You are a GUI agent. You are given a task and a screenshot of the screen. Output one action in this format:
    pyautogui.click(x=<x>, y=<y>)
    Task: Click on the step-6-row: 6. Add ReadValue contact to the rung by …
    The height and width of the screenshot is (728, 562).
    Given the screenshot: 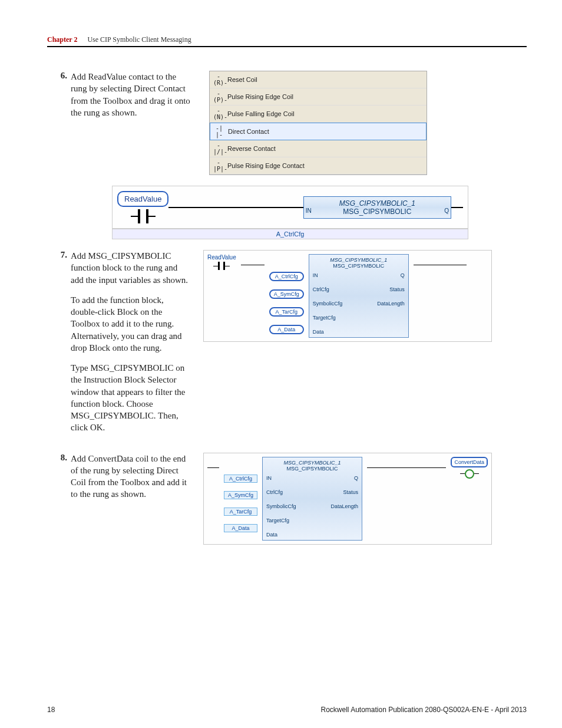 What is the action you would take?
    pyautogui.click(x=287, y=123)
    